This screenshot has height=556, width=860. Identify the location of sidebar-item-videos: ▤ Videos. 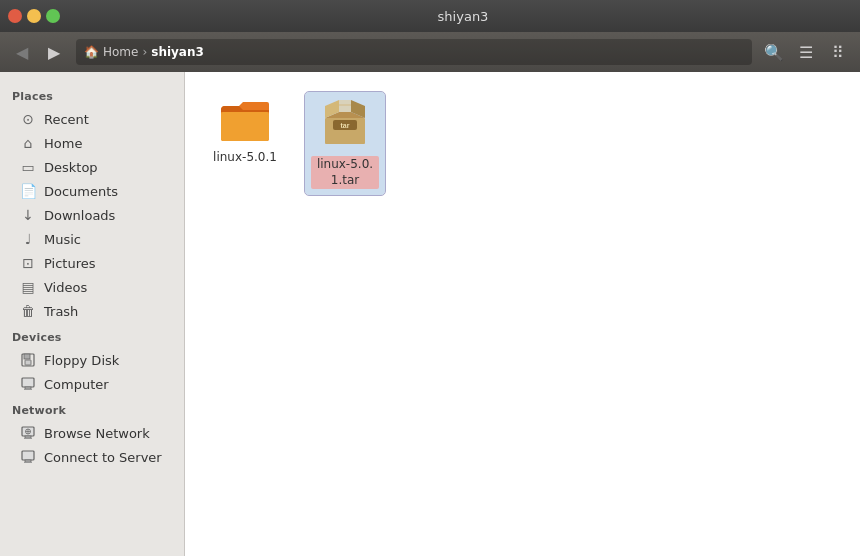
(92, 287).